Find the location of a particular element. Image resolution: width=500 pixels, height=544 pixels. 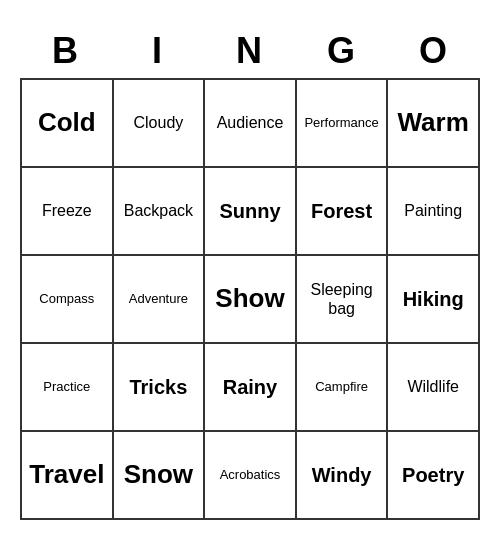

grid-cell: Practice is located at coordinates (68, 388).